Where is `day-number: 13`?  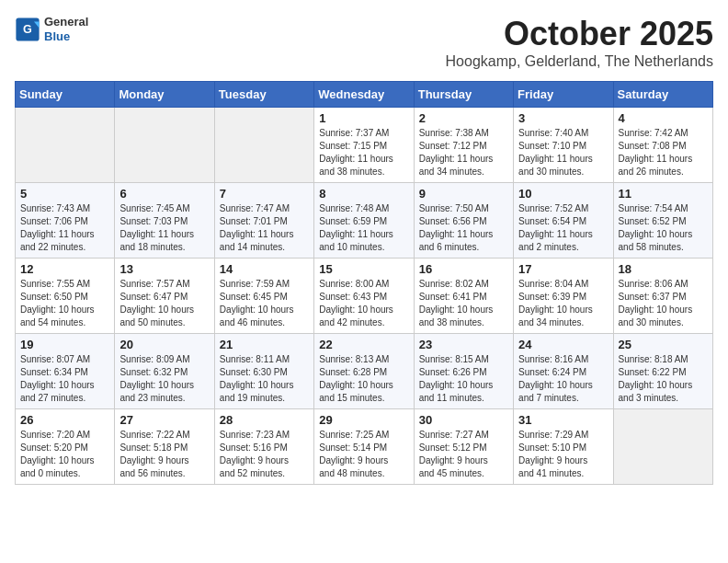 day-number: 13 is located at coordinates (164, 269).